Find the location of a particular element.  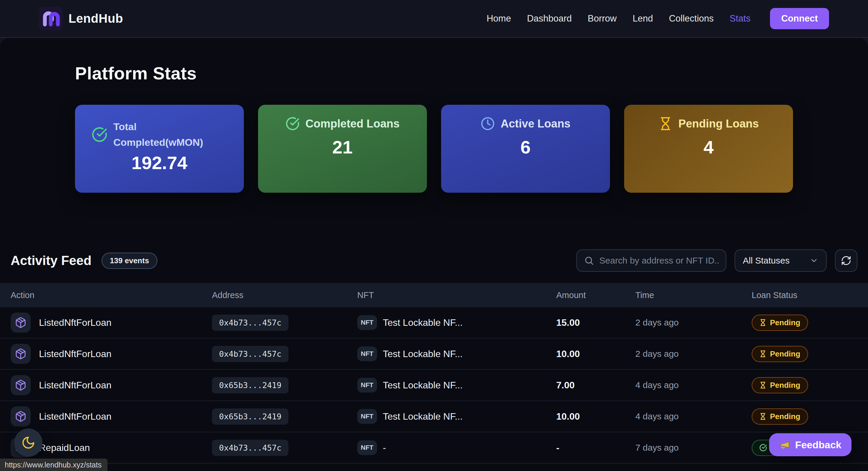

column-header-address: Address is located at coordinates (284, 295).